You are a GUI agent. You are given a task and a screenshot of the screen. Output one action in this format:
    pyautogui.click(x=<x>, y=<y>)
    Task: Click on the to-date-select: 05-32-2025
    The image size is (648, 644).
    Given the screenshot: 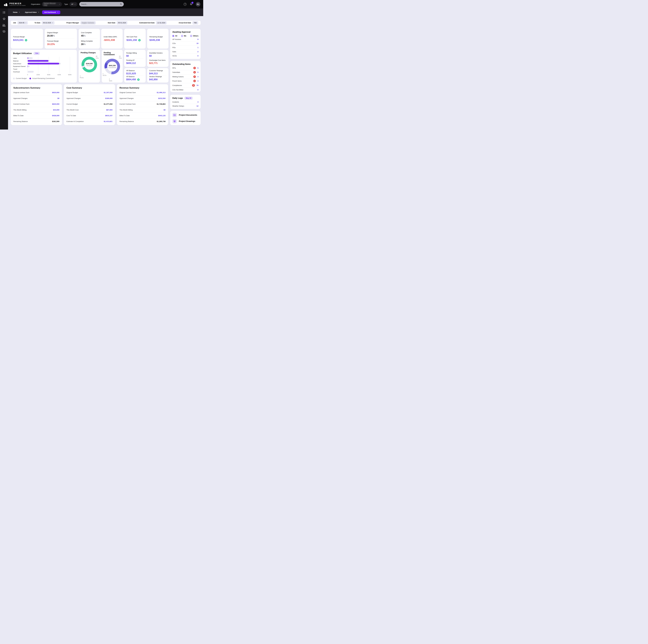 What is the action you would take?
    pyautogui.click(x=48, y=23)
    